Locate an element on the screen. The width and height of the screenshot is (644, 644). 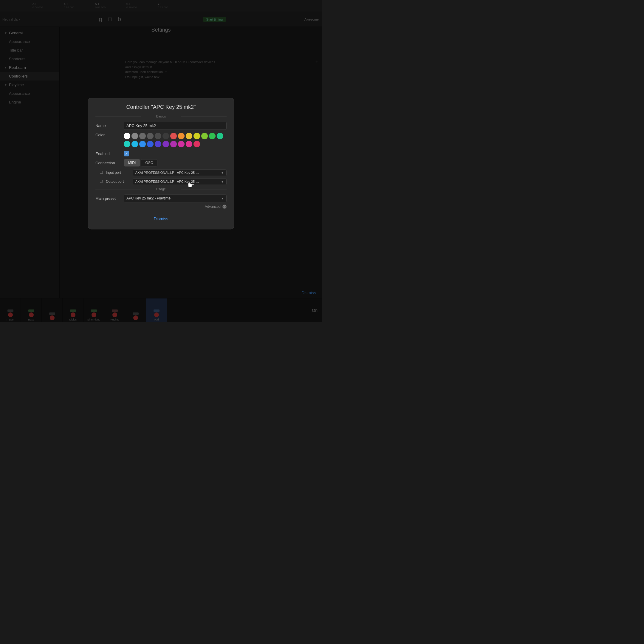
swatch-green is located at coordinates (212, 136).